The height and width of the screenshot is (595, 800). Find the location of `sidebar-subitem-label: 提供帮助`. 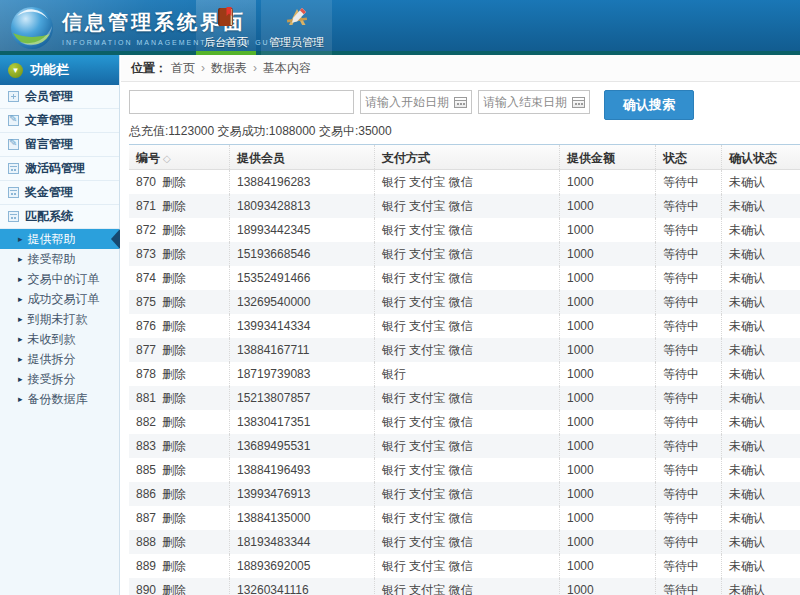

sidebar-subitem-label: 提供帮助 is located at coordinates (52, 240).